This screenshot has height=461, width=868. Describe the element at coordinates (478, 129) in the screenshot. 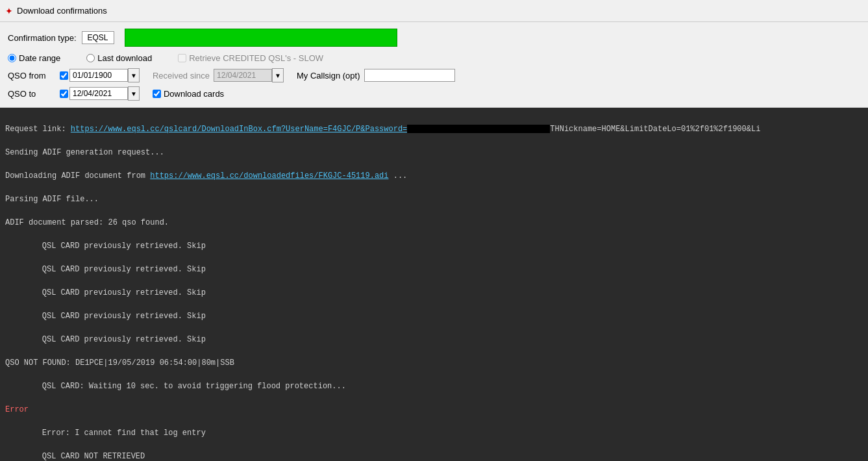

I see `redacted-block` at that location.